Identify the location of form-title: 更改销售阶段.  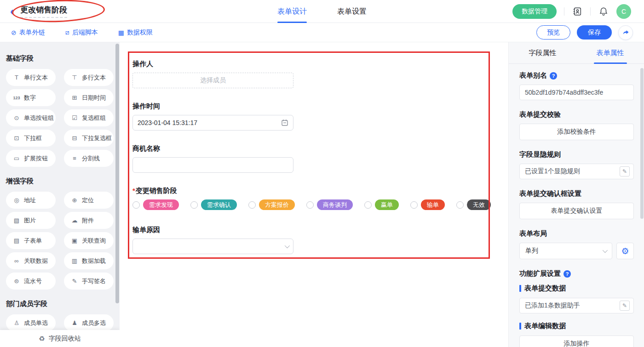
(44, 11).